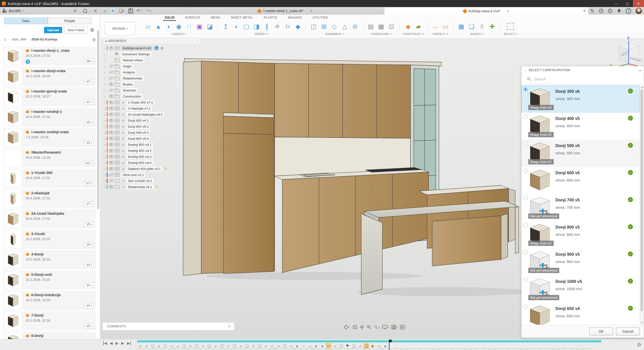 The width and height of the screenshot is (644, 350). What do you see at coordinates (140, 103) in the screenshot?
I see `browser-node-label: 1-Visoki-300 v7:1` at bounding box center [140, 103].